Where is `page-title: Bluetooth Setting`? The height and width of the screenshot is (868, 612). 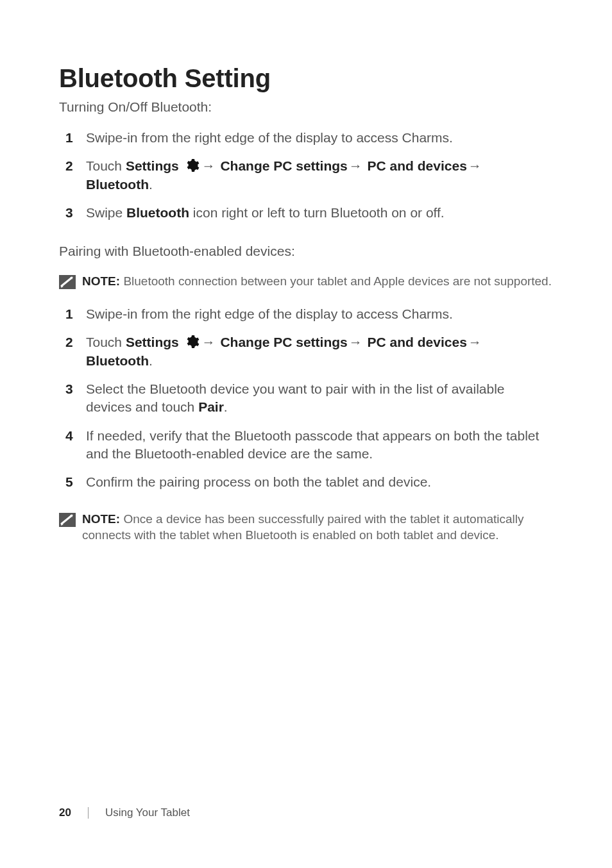 page-title: Bluetooth Setting is located at coordinates (306, 78).